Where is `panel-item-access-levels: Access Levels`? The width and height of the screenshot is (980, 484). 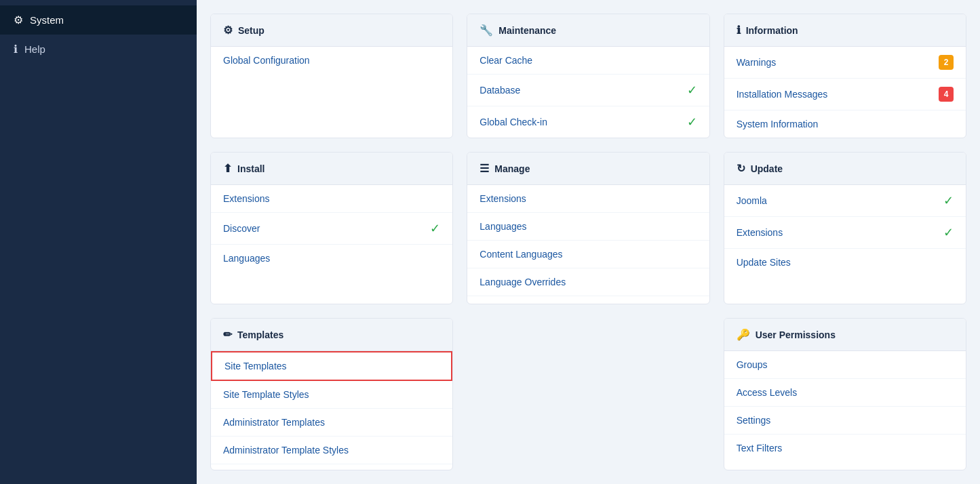
panel-item-access-levels: Access Levels is located at coordinates (845, 393).